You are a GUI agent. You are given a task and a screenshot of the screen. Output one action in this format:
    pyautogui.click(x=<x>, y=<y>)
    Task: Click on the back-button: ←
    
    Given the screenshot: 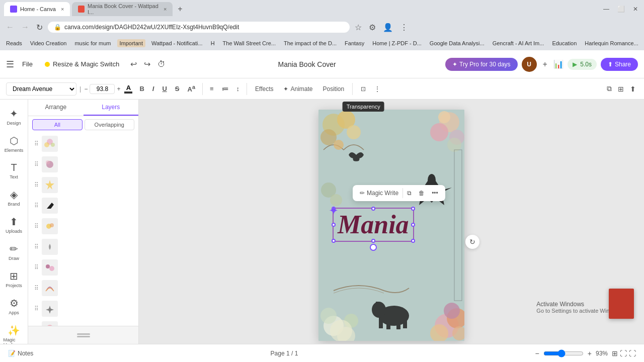 What is the action you would take?
    pyautogui.click(x=10, y=27)
    